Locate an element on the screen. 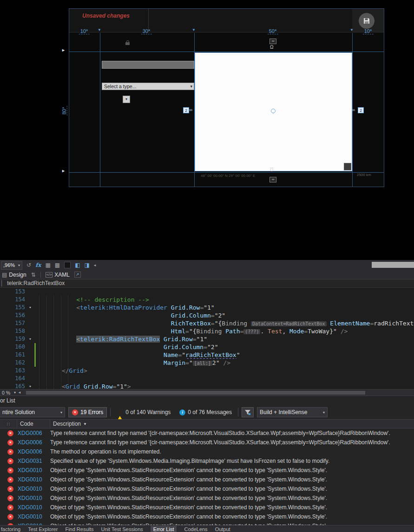  resize-grip is located at coordinates (348, 167).